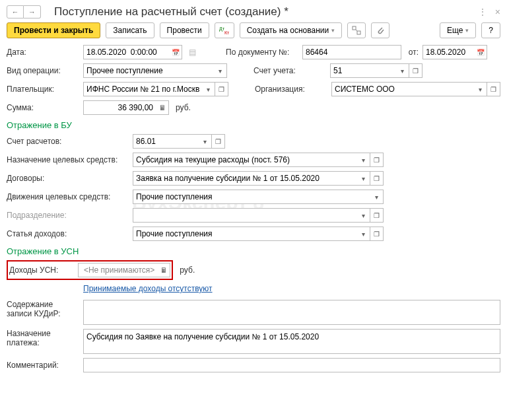  What do you see at coordinates (266, 12) in the screenshot?
I see `page-title: Поступление на расчетный счет (создание)…` at bounding box center [266, 12].